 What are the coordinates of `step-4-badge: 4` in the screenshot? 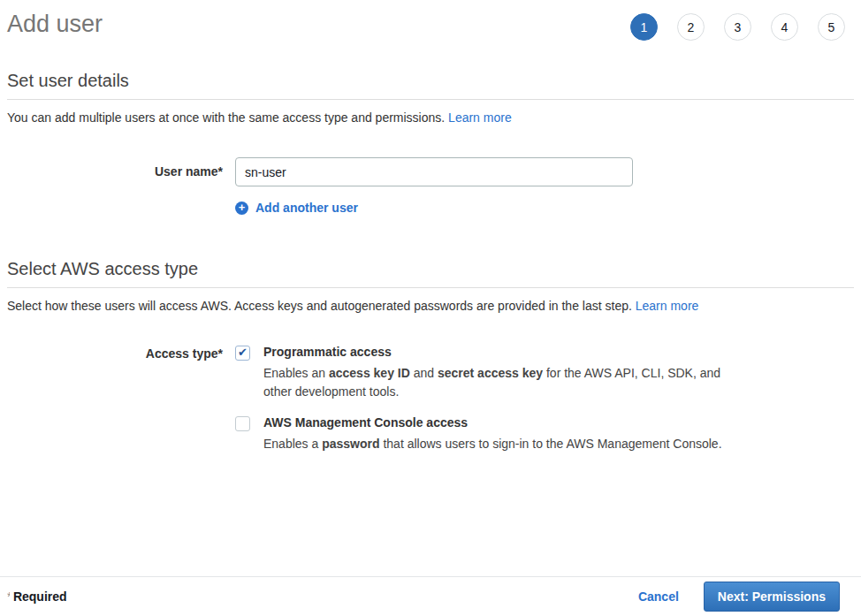 It's located at (785, 27).